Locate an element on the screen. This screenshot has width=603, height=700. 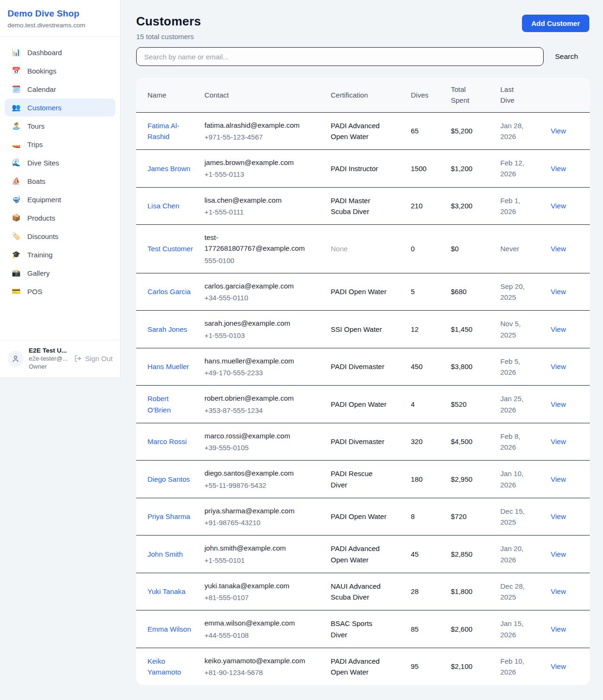
sidebar-item-calendar: 🗓️ Calendar is located at coordinates (60, 89).